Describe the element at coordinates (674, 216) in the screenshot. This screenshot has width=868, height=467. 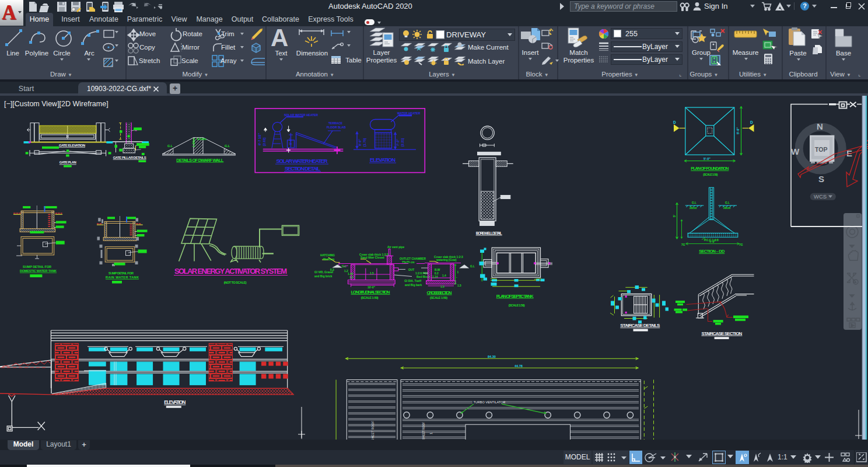
I see `svg-text: 5'` at that location.